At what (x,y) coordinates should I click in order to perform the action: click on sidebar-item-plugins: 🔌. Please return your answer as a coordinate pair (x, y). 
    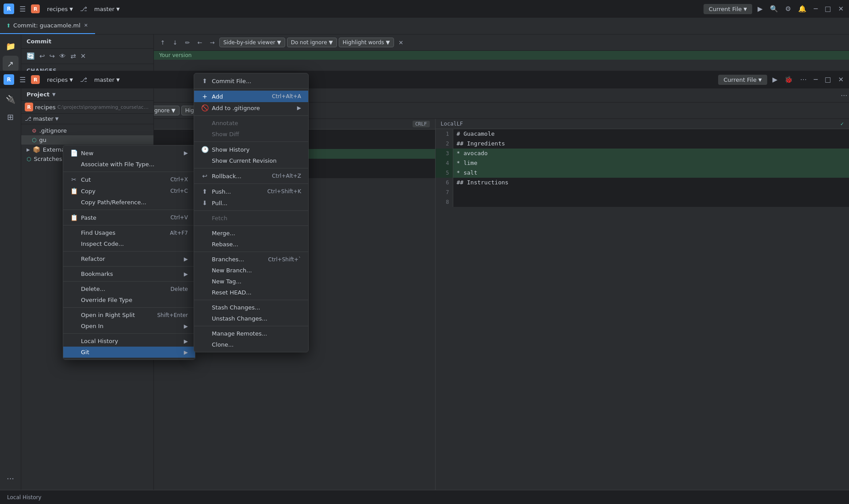
    Looking at the image, I should click on (11, 99).